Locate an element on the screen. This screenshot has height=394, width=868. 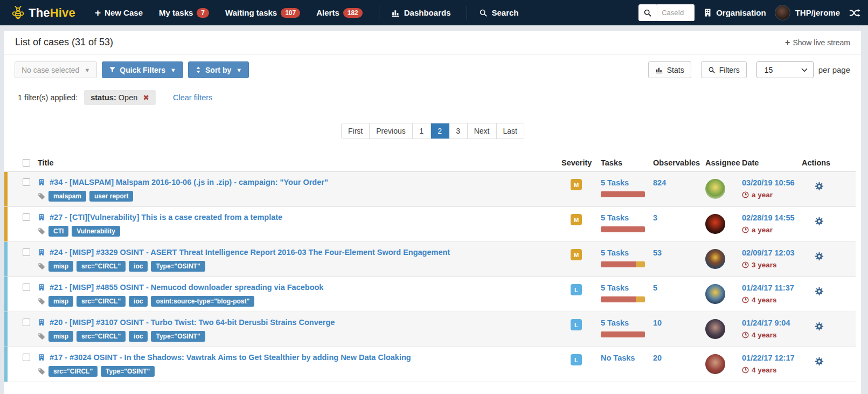
organisation-button: Organisation is located at coordinates (735, 13).